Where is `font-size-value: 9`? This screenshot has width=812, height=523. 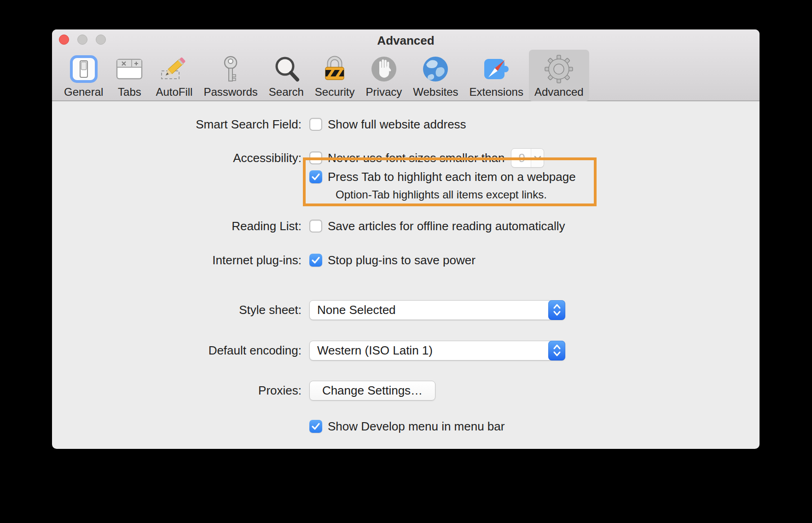 font-size-value: 9 is located at coordinates (522, 158).